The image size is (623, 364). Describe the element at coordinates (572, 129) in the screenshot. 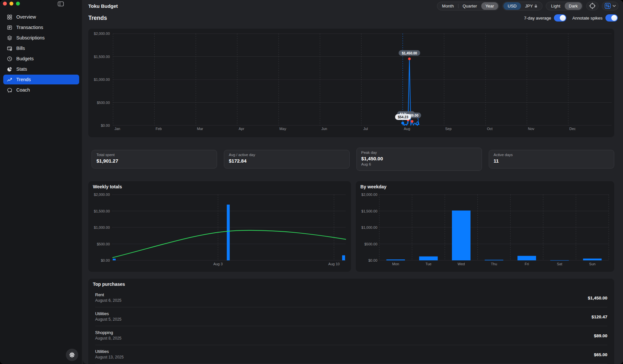

I see `svg-text: Dec` at that location.